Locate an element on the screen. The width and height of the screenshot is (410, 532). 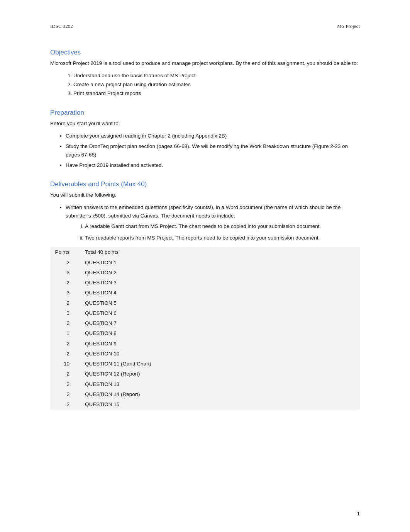
list-item: Print standard Project reports is located at coordinates (217, 93).